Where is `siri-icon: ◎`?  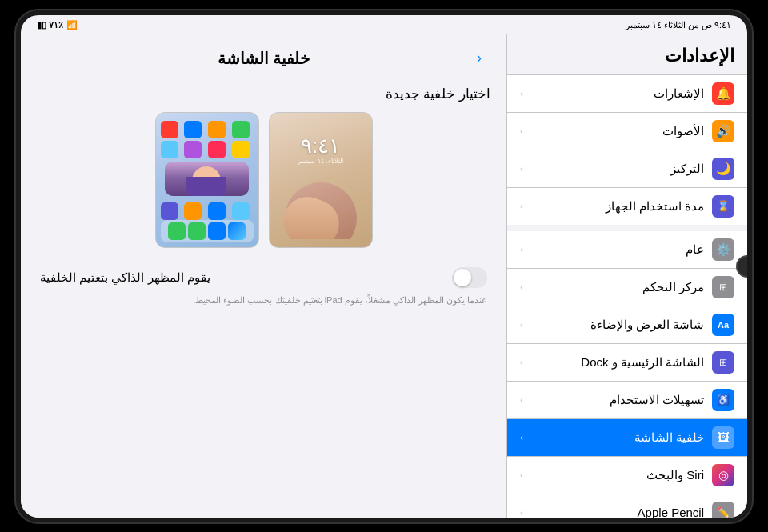
siri-icon: ◎ is located at coordinates (723, 475).